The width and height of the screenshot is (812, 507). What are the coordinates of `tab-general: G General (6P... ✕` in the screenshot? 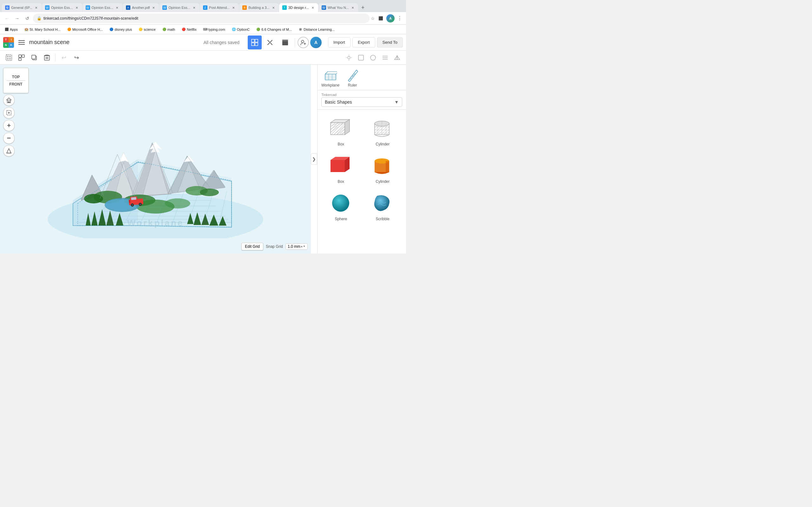 It's located at (22, 7).